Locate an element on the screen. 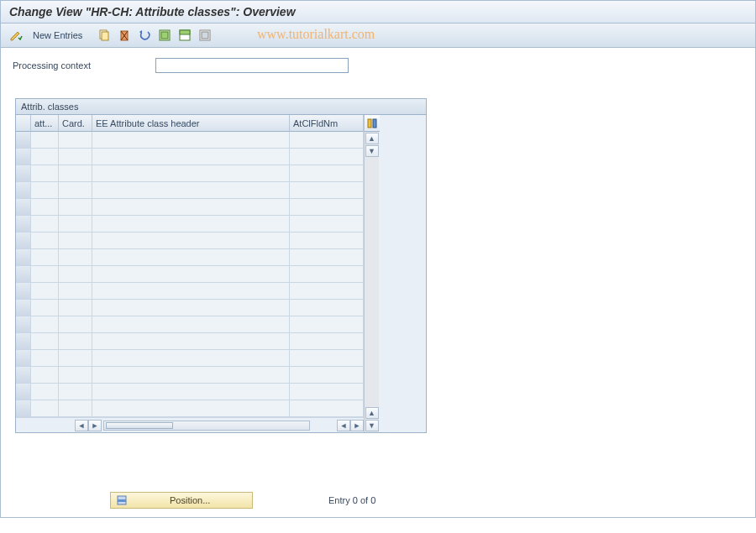 The image size is (756, 533). column-header-att: att... is located at coordinates (45, 123).